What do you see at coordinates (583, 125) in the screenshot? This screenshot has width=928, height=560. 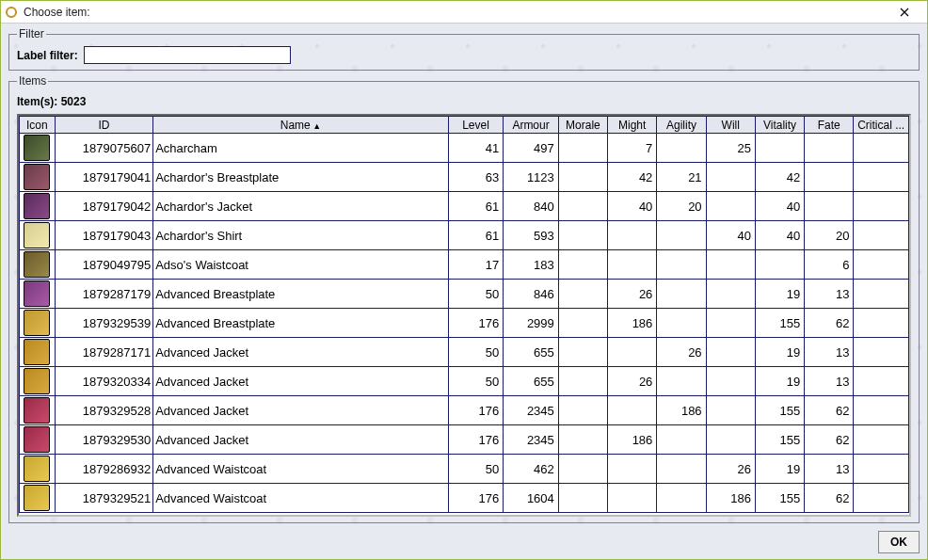 I see `col-morale: Morale` at bounding box center [583, 125].